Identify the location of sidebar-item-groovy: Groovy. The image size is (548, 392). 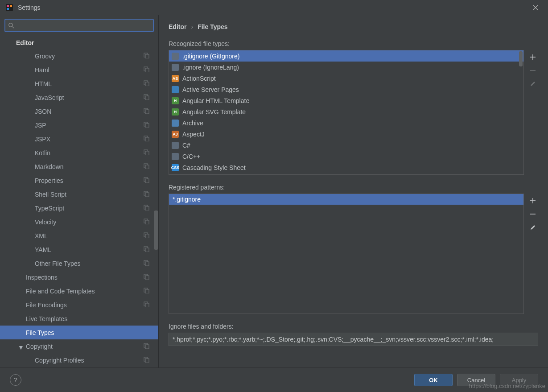
(79, 56).